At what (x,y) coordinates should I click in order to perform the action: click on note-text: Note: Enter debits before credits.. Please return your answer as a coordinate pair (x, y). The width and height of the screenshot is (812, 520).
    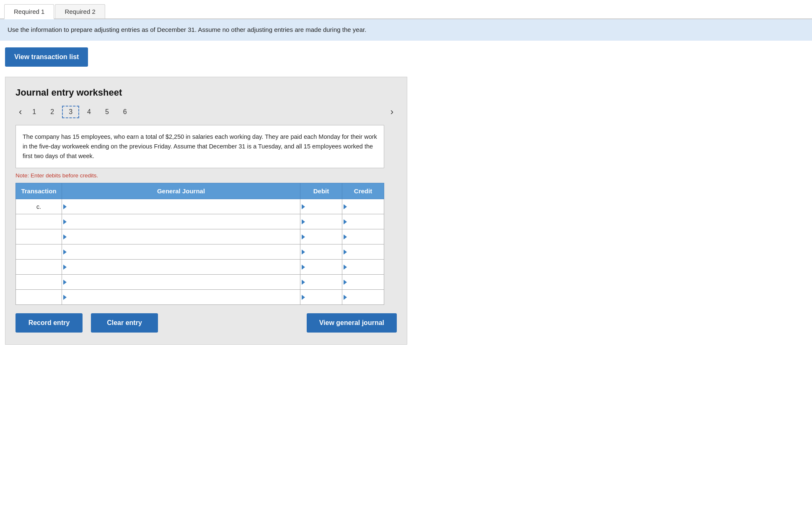
    Looking at the image, I should click on (206, 175).